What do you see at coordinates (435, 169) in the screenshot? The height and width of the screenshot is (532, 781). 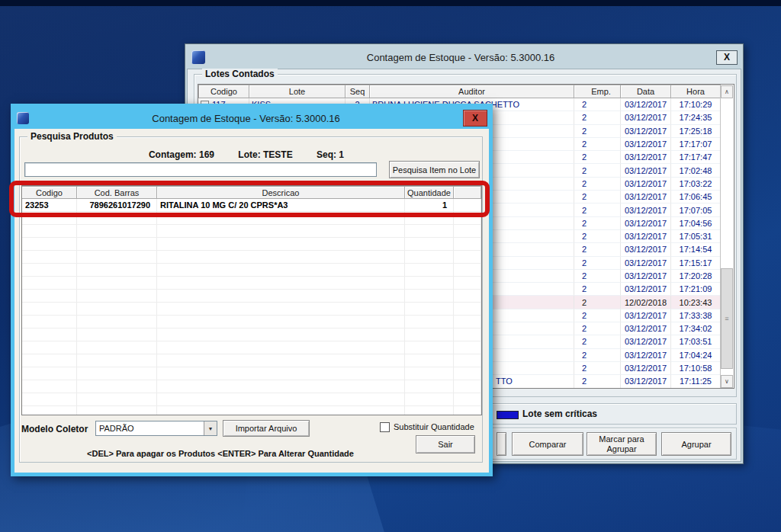 I see `pesquisa-item-button: Pesquisa Item no Lote` at bounding box center [435, 169].